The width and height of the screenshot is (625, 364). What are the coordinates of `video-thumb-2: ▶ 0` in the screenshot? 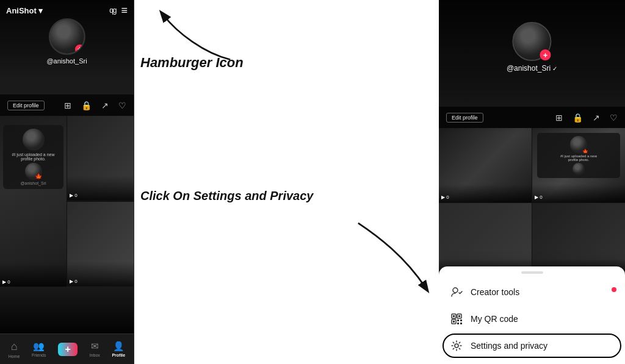 It's located at (100, 244).